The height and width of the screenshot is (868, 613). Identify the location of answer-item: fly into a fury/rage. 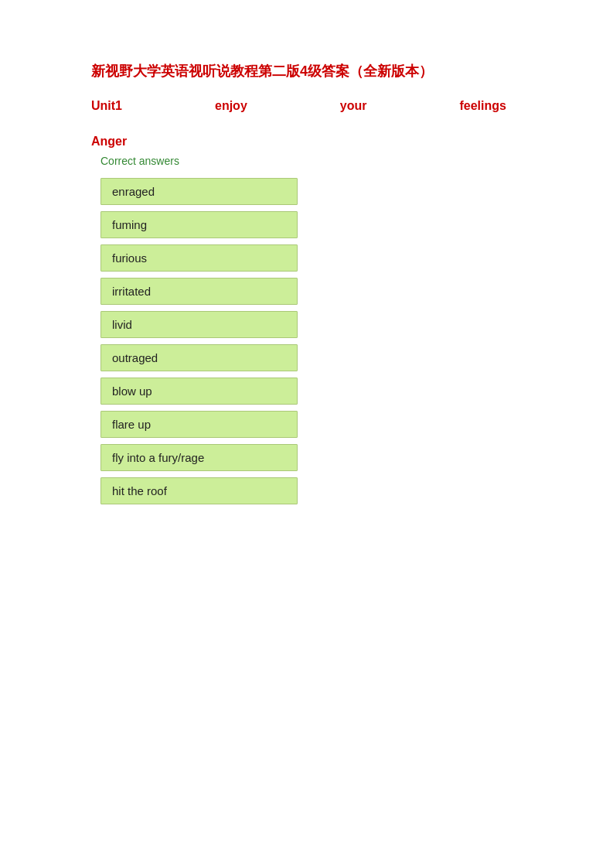
(199, 458).